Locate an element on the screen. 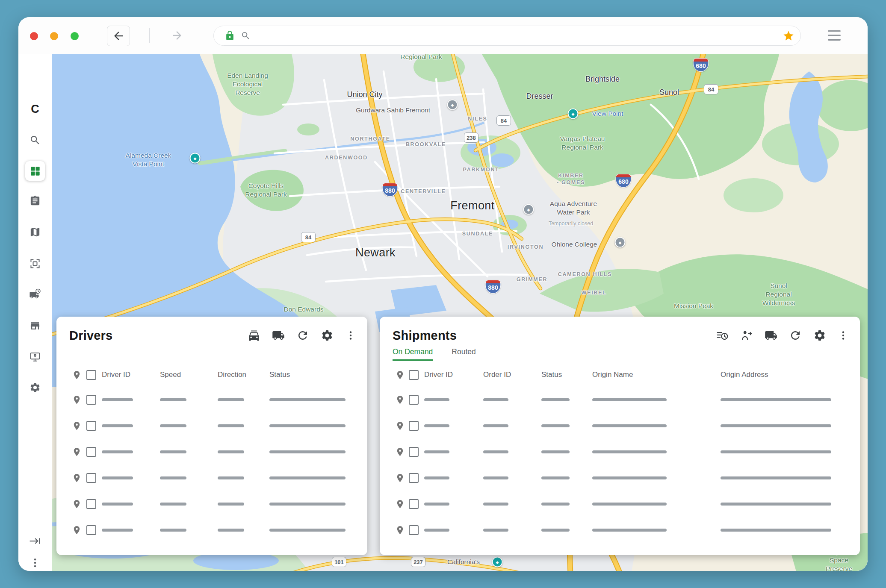 This screenshot has width=886, height=588. vehicle-icon is located at coordinates (254, 335).